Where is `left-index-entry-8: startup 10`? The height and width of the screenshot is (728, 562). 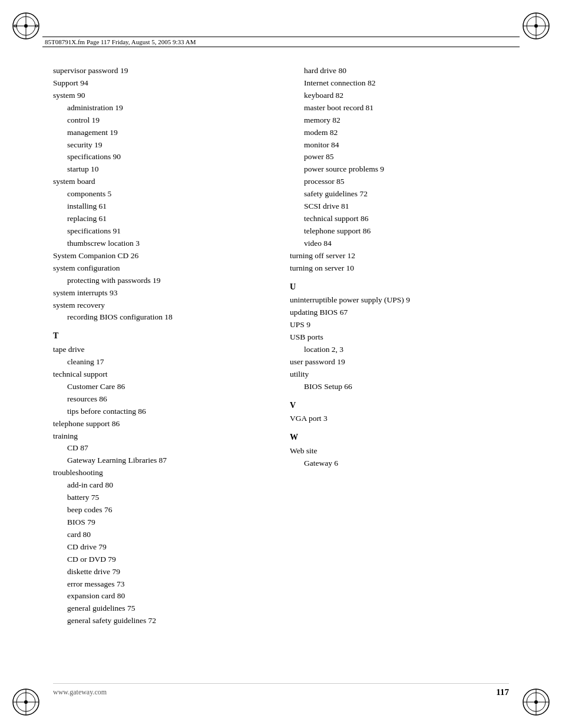 left-index-entry-8: startup 10 is located at coordinates (163, 170).